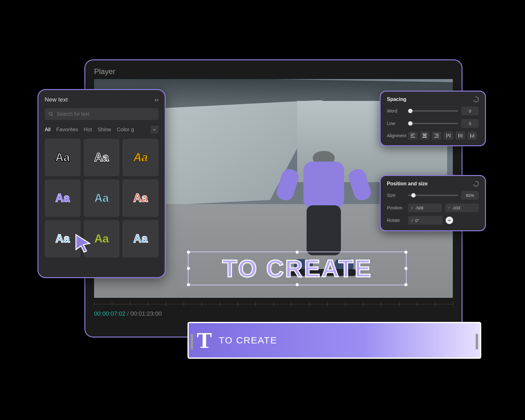  Describe the element at coordinates (396, 136) in the screenshot. I see `alignment-label: Alignment` at that location.